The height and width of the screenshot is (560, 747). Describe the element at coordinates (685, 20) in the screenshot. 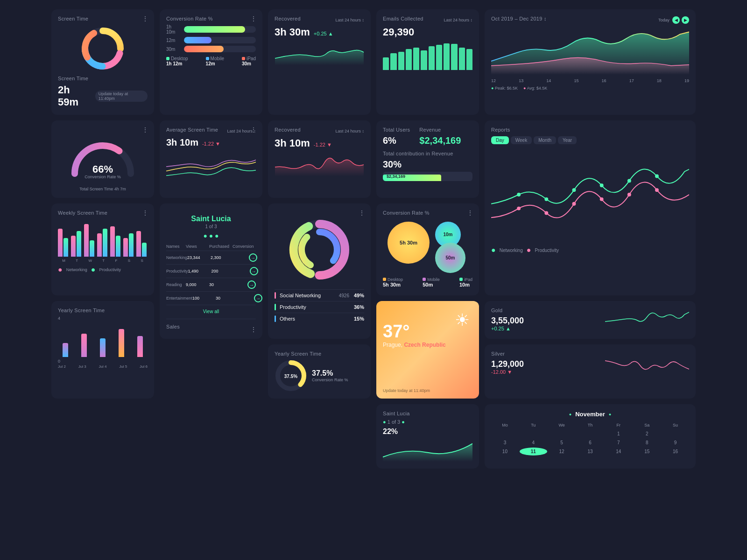

I see `oct-dec-btn2: ▶` at that location.